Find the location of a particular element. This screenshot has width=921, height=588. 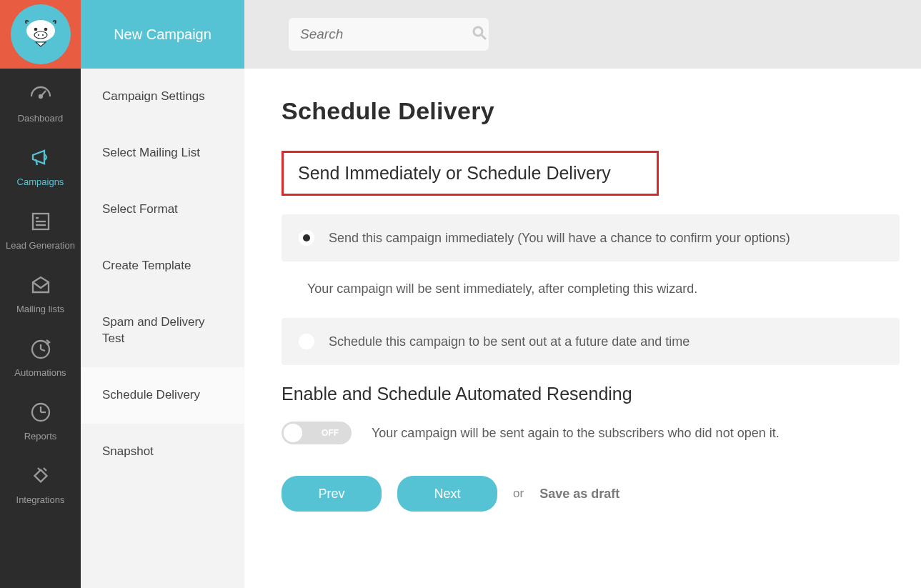

option-label: Send this campaign immediately (You will… is located at coordinates (559, 239).